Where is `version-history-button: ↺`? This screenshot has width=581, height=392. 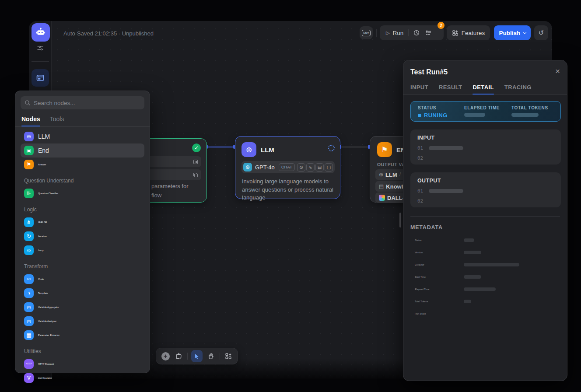 version-history-button: ↺ is located at coordinates (541, 33).